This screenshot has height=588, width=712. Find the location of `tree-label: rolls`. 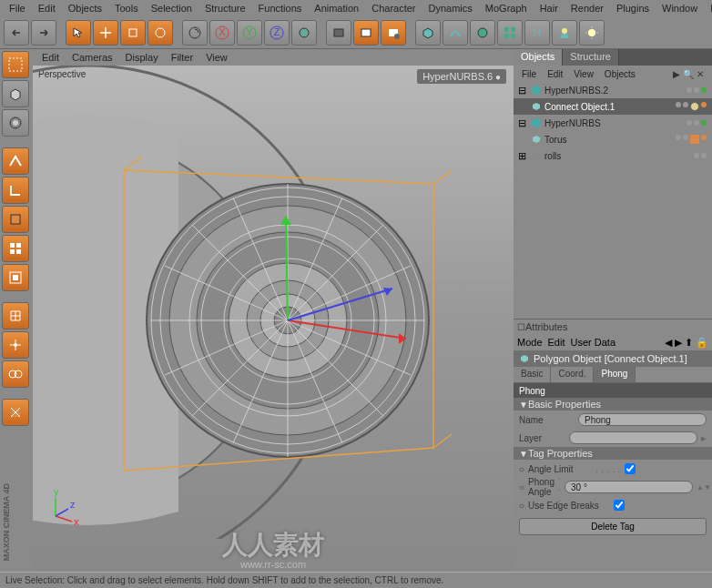

tree-label: rolls is located at coordinates (619, 157).